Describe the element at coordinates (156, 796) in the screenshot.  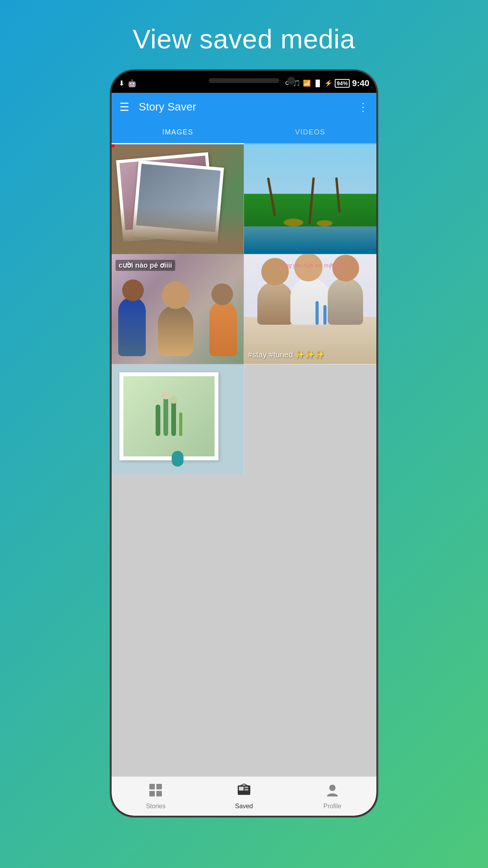
I see `nav-item-stories: Stories` at that location.